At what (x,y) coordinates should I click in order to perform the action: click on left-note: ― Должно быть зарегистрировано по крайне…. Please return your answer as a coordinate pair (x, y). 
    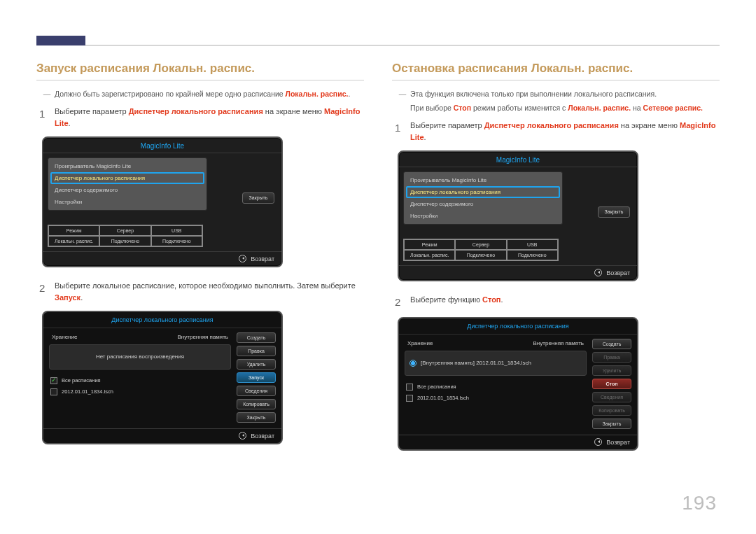
    Looking at the image, I should click on (202, 94).